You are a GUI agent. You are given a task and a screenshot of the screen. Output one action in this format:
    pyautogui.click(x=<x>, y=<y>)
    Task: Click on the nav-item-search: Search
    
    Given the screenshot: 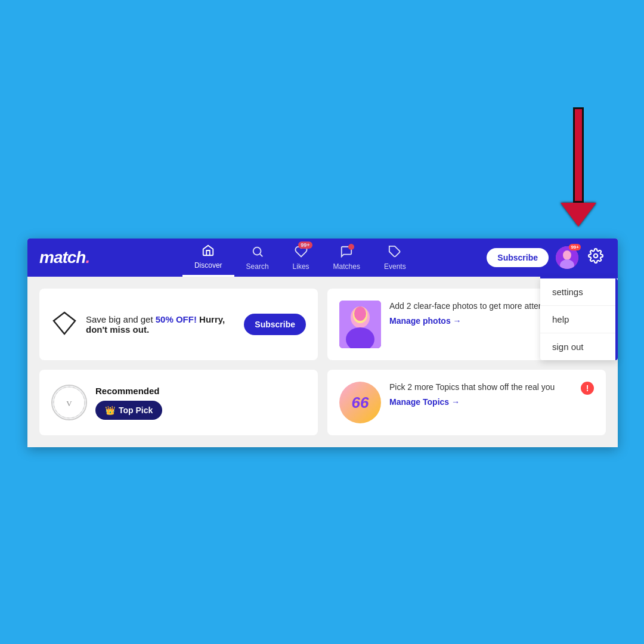 What is the action you would take?
    pyautogui.click(x=258, y=258)
    